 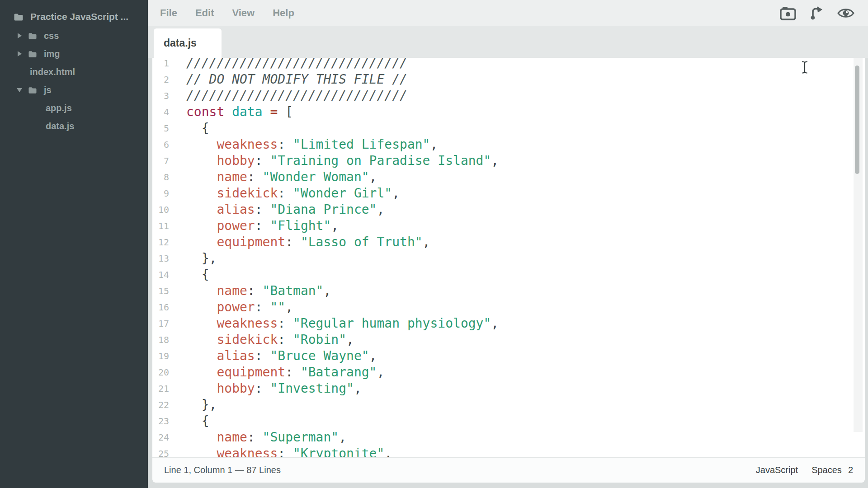 I want to click on line-number: 15, so click(x=161, y=291).